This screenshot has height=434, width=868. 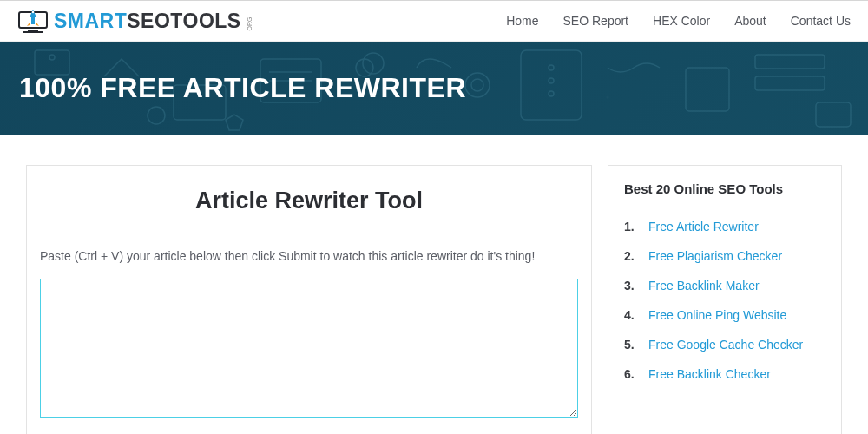 What do you see at coordinates (148, 21) in the screenshot?
I see `logo-text: SMARTSEOTOOLS` at bounding box center [148, 21].